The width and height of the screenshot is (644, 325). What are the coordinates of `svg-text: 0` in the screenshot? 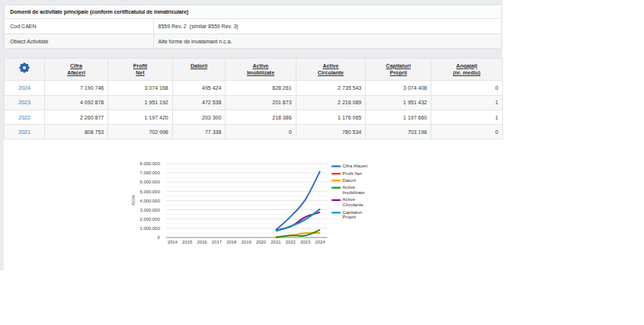 It's located at (159, 237).